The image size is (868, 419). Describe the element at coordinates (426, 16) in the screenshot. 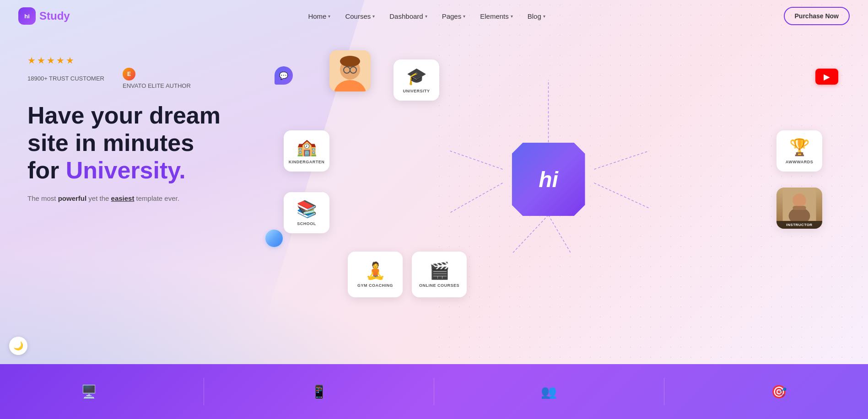

I see `nav-links: Home▾ Courses▾ Dashboard▾ Pages▾ Element…` at that location.